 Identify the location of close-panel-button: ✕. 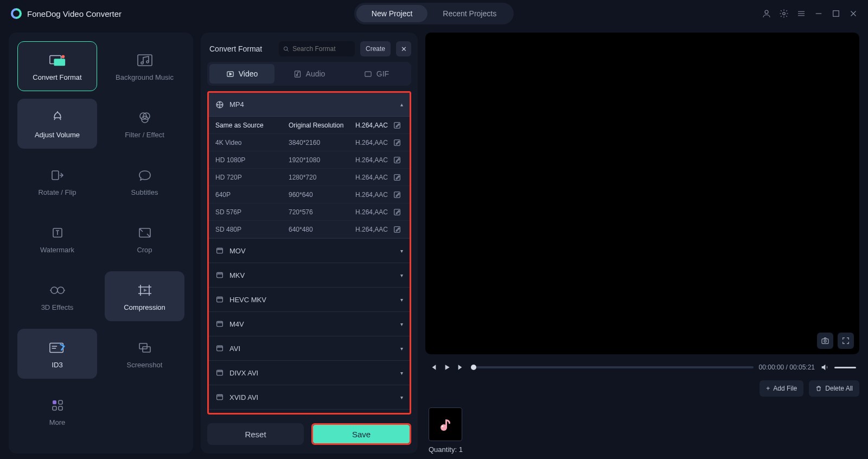
(404, 49).